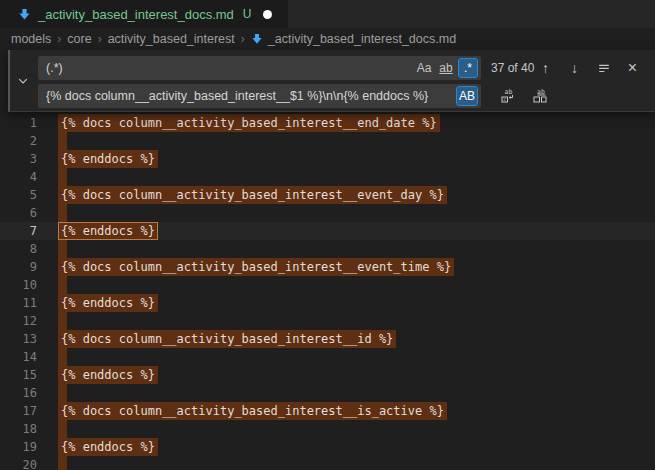  What do you see at coordinates (18, 375) in the screenshot?
I see `line-number: 15` at bounding box center [18, 375].